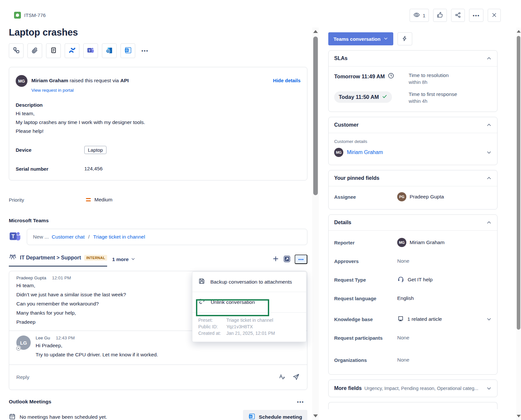 This screenshot has height=420, width=521. I want to click on more-fields-card: More fields Urgency, Impact, Pending rea…, so click(413, 388).